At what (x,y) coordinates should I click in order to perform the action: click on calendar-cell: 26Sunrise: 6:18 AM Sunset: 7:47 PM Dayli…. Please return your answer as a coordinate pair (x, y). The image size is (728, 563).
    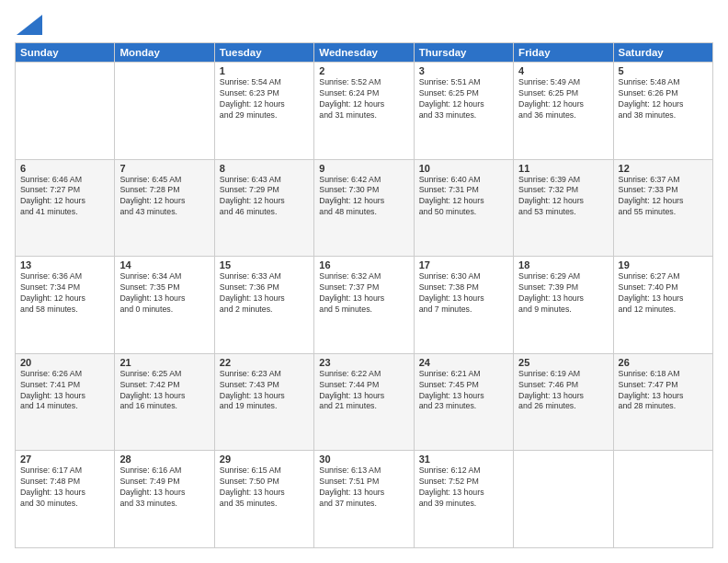
    Looking at the image, I should click on (663, 402).